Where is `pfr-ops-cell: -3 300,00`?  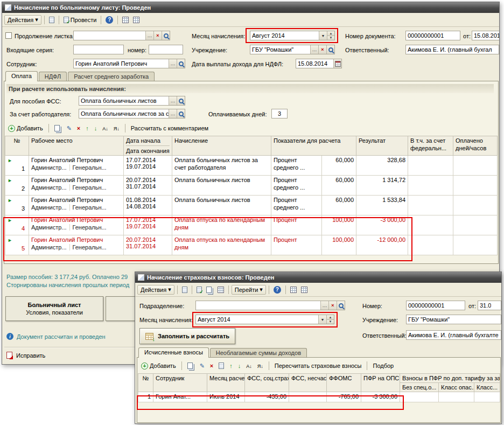 pfr-ops-cell: -3 300,00 is located at coordinates (381, 398).